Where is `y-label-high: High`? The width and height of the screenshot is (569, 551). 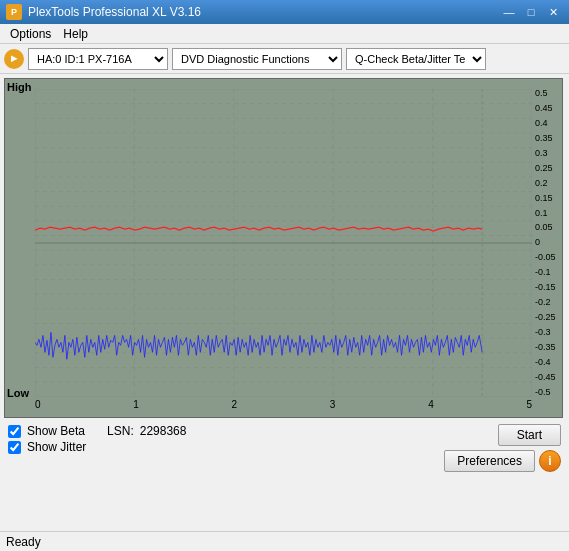 y-label-high: High is located at coordinates (19, 87).